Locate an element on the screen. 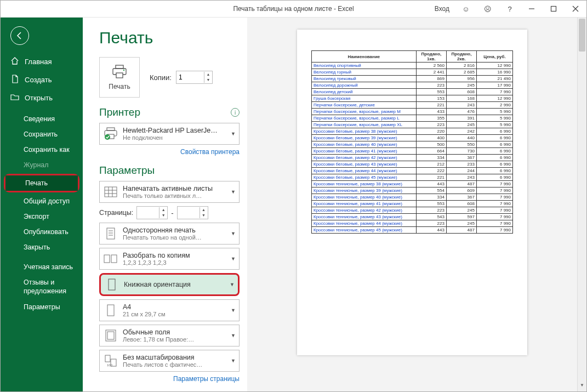 The width and height of the screenshot is (587, 392). printer-status: Не подключен is located at coordinates (173, 138).